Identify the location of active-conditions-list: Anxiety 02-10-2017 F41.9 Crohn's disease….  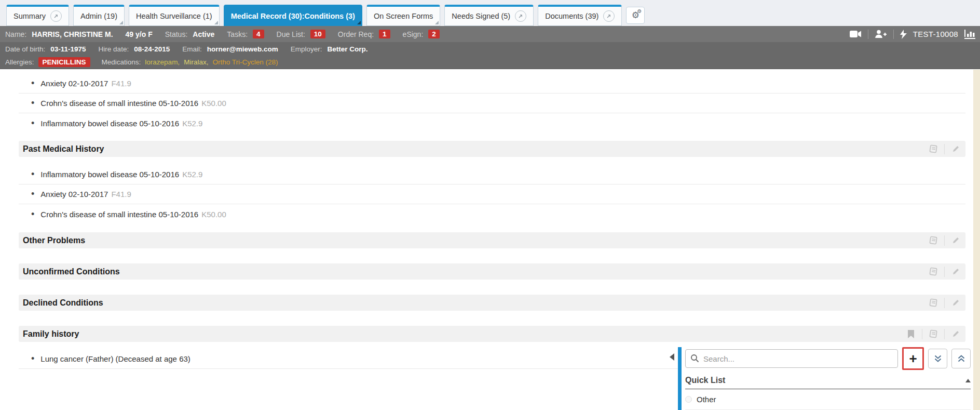
(492, 103).